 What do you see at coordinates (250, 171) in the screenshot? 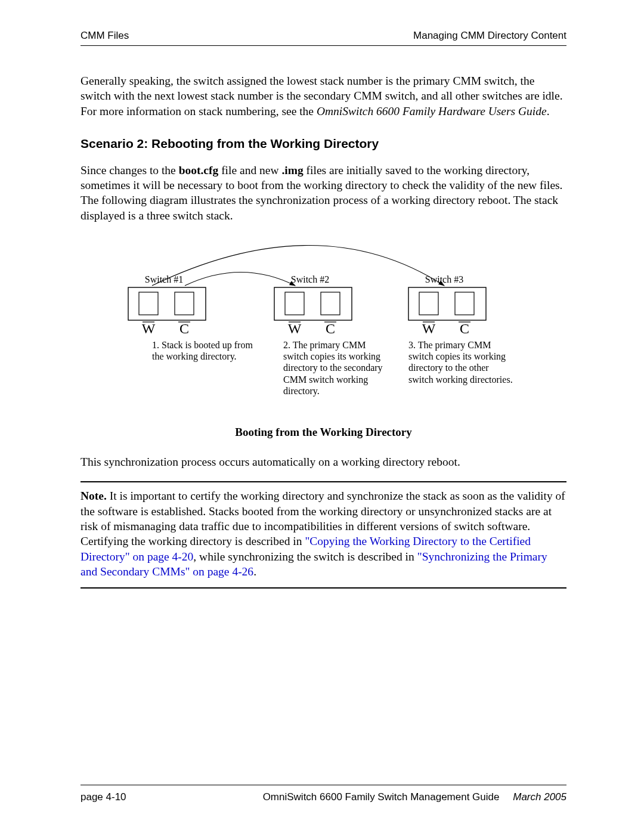
I see `p2-seg2: file and new` at bounding box center [250, 171].